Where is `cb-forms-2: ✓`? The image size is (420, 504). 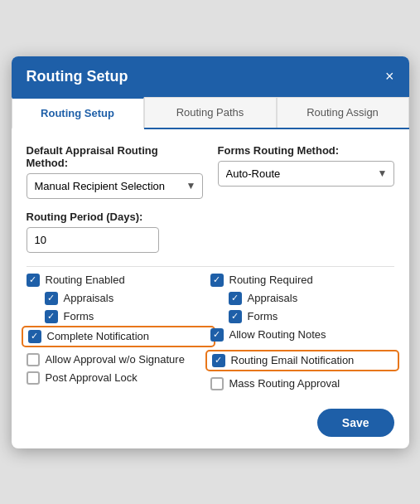 cb-forms-2: ✓ is located at coordinates (235, 317).